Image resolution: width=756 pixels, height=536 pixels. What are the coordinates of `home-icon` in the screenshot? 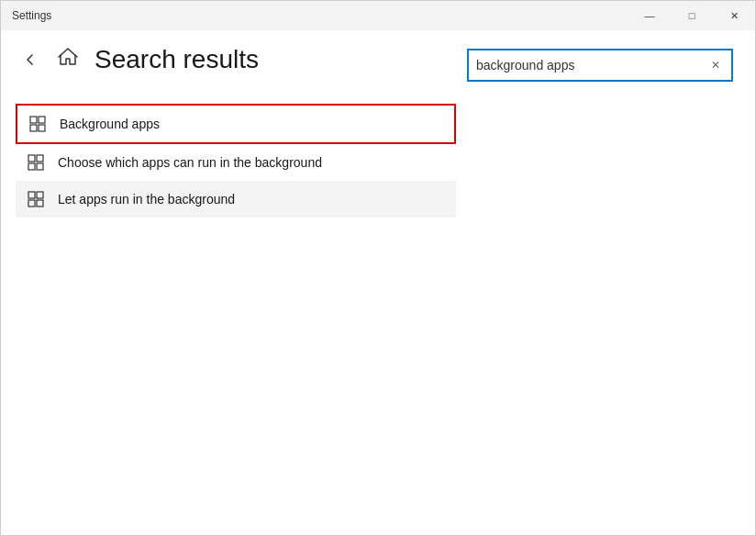 It's located at (68, 60).